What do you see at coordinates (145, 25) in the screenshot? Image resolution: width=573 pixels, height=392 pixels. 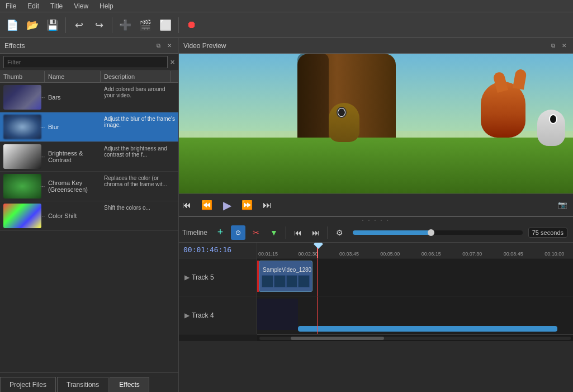 I see `export-button: 🎬` at bounding box center [145, 25].